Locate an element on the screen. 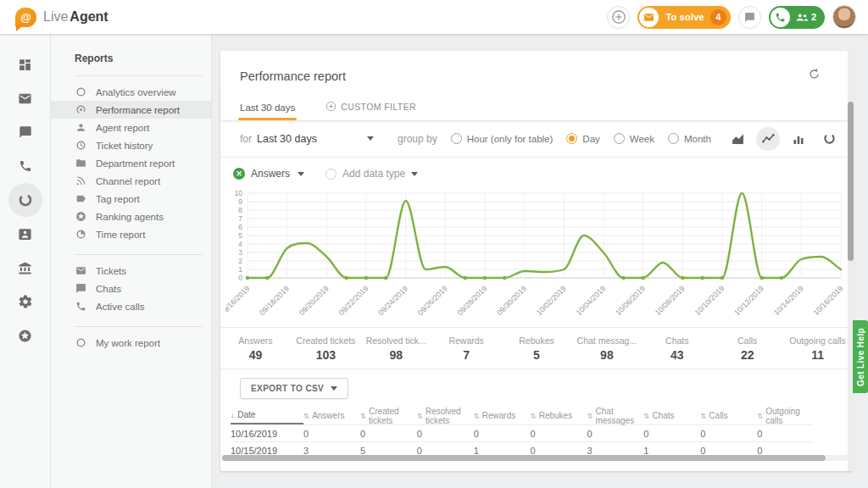  column-header-created-tickets: ⇅Created tickets is located at coordinates (388, 416).